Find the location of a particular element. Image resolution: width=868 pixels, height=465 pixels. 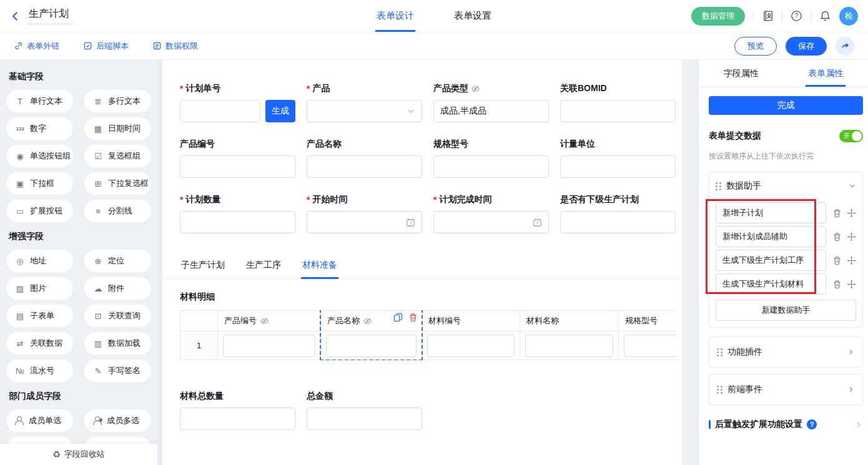

generate-button: 生成 is located at coordinates (280, 111).